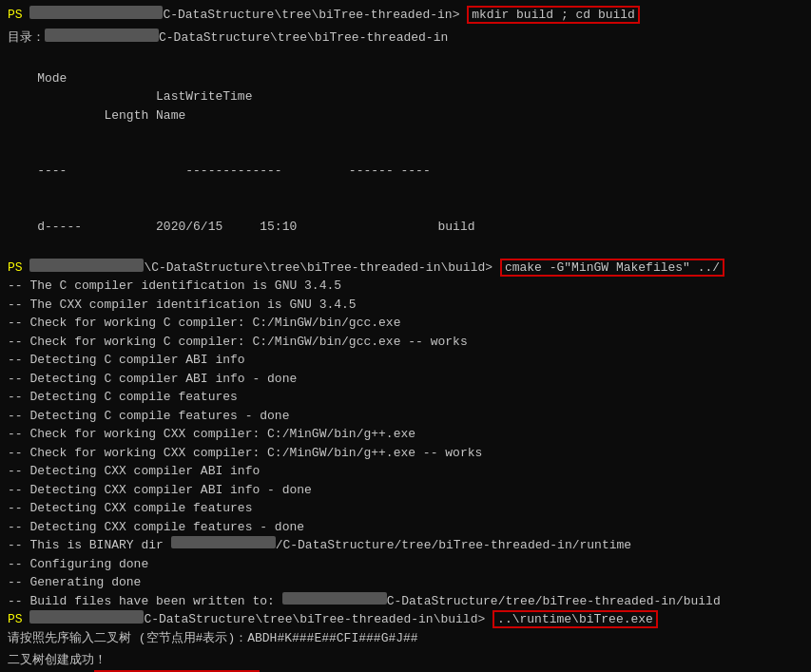  What do you see at coordinates (51, 78) in the screenshot?
I see `col-mode: Mode` at bounding box center [51, 78].